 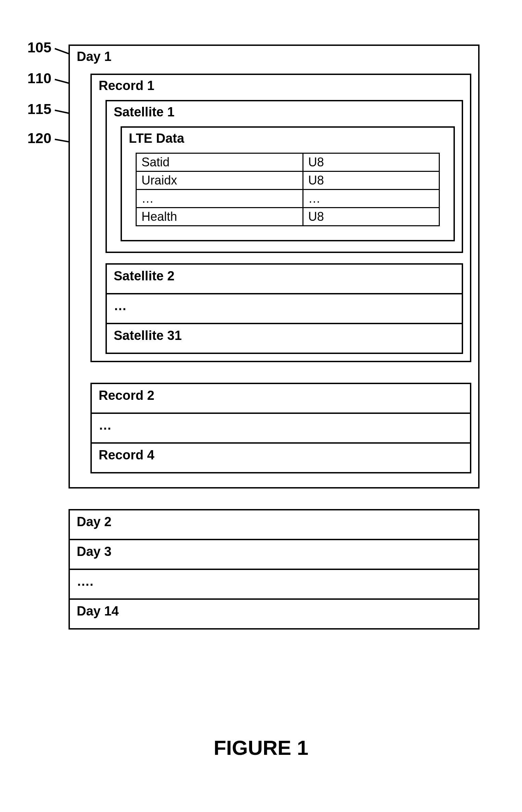 What do you see at coordinates (39, 48) in the screenshot?
I see `ref-105: 105` at bounding box center [39, 48].